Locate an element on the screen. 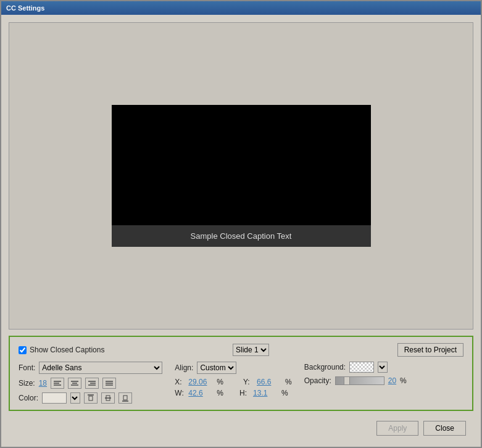 This screenshot has height=448, width=482. w-label: W: is located at coordinates (180, 393).